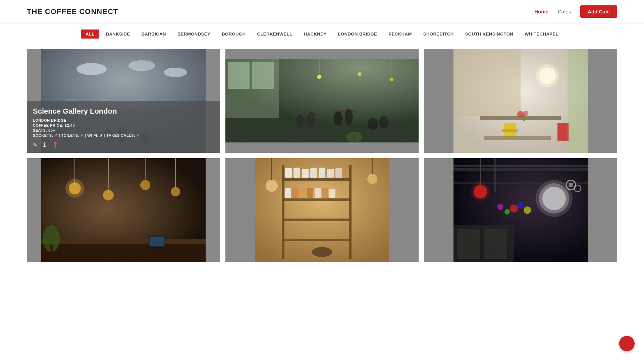 The height and width of the screenshot is (362, 644). I want to click on filter-tag-hackney: HACKNEY, so click(315, 34).